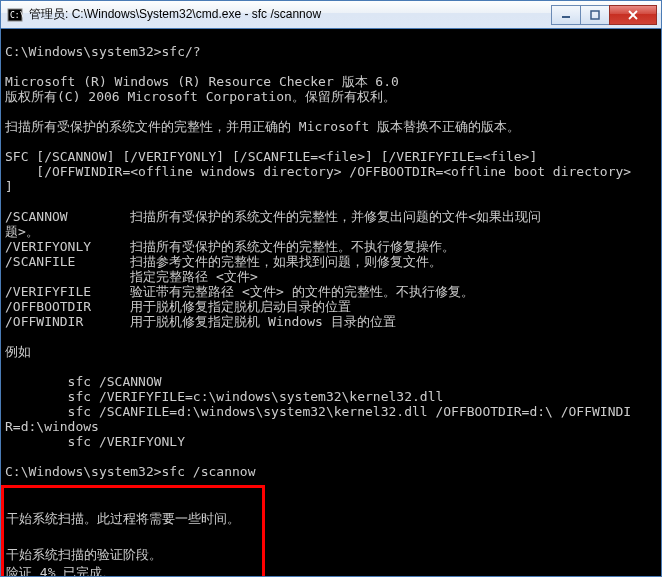  Describe the element at coordinates (566, 15) in the screenshot. I see `minimize-button` at that location.